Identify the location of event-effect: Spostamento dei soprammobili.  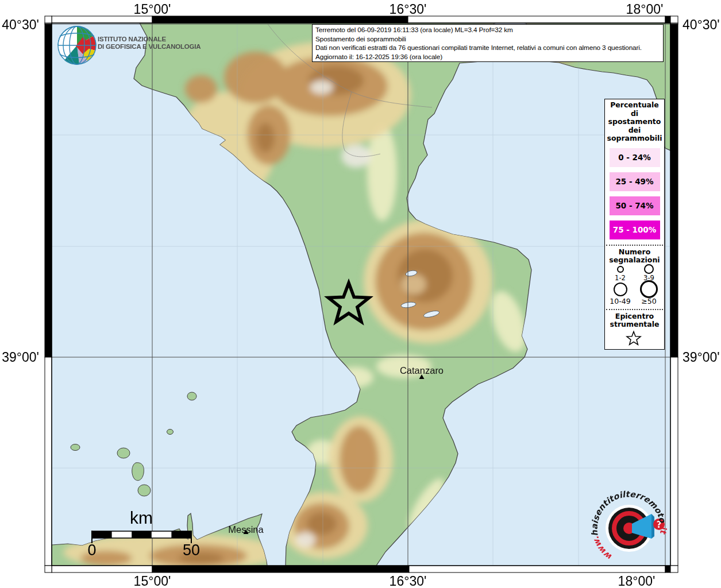
(488, 40).